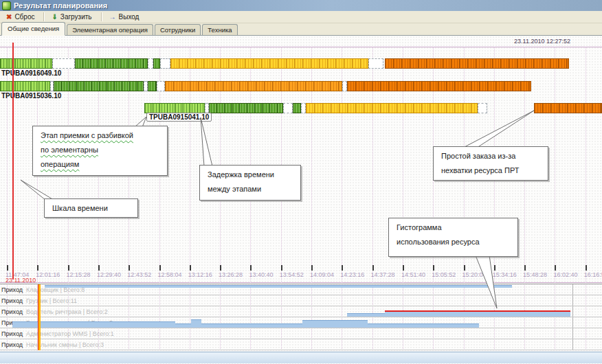 The height and width of the screenshot is (364, 602). What do you see at coordinates (220, 30) in the screenshot?
I see `tab-equipment: Техника` at bounding box center [220, 30].